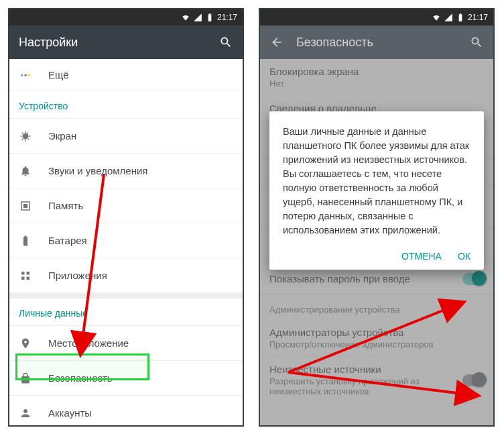 Image resolution: width=504 pixels, height=436 pixels. What do you see at coordinates (70, 413) in the screenshot?
I see `list-label: Аккаунты` at bounding box center [70, 413].